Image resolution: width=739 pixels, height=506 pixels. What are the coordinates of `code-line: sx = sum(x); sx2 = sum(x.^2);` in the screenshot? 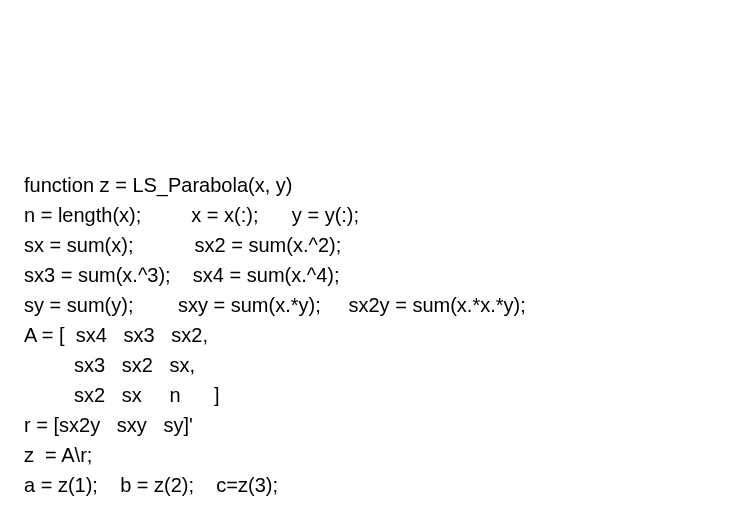 It's located at (182, 245).